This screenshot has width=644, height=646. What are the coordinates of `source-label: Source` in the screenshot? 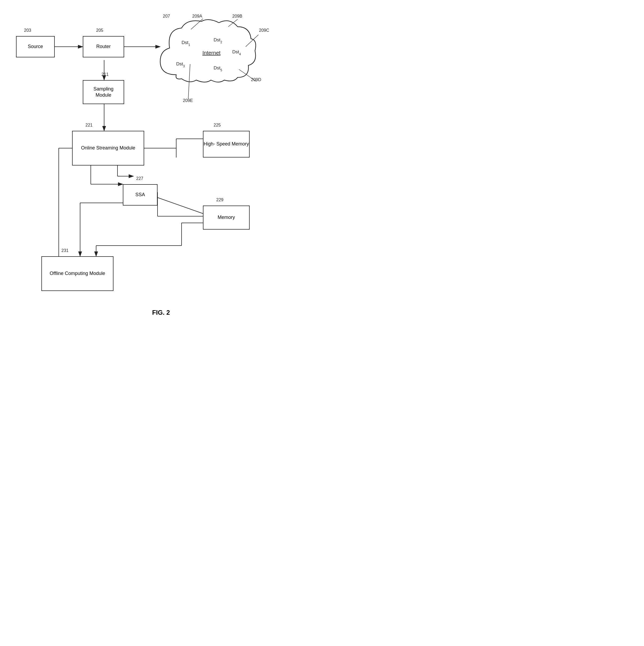 It's located at (35, 46).